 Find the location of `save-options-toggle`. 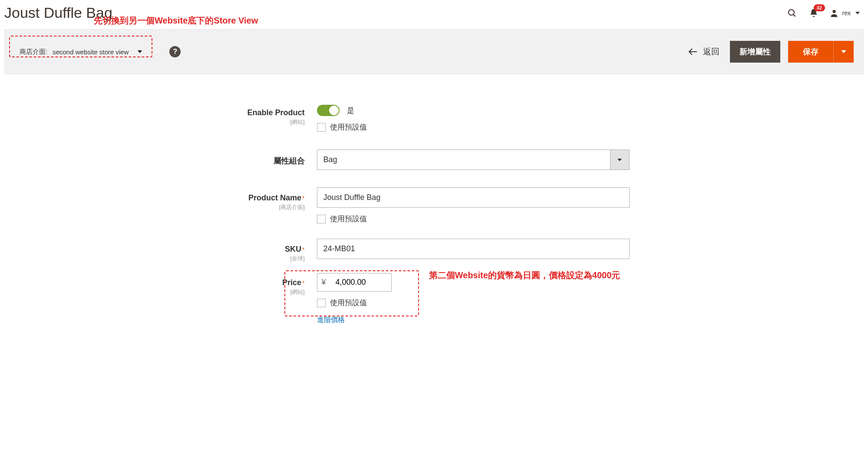

save-options-toggle is located at coordinates (843, 52).